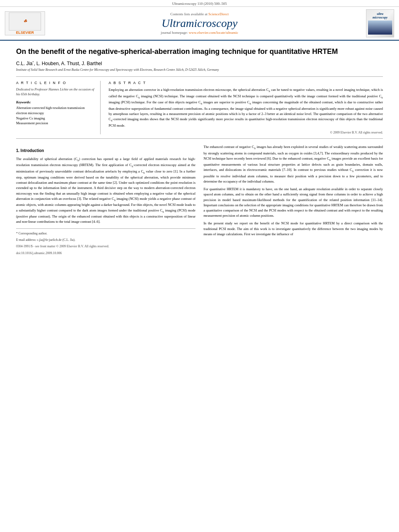 The height and width of the screenshot is (532, 399). What do you see at coordinates (246, 133) in the screenshot?
I see `copyright: © 2009 Elsevier B.V. All rights reserved…` at bounding box center [246, 133].